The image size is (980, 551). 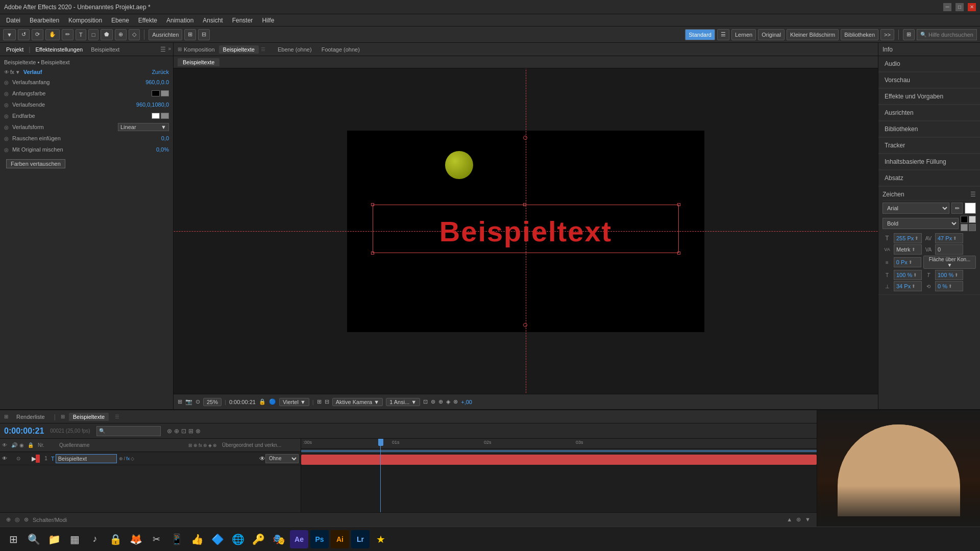 I want to click on color-box3, so click(x=964, y=228).